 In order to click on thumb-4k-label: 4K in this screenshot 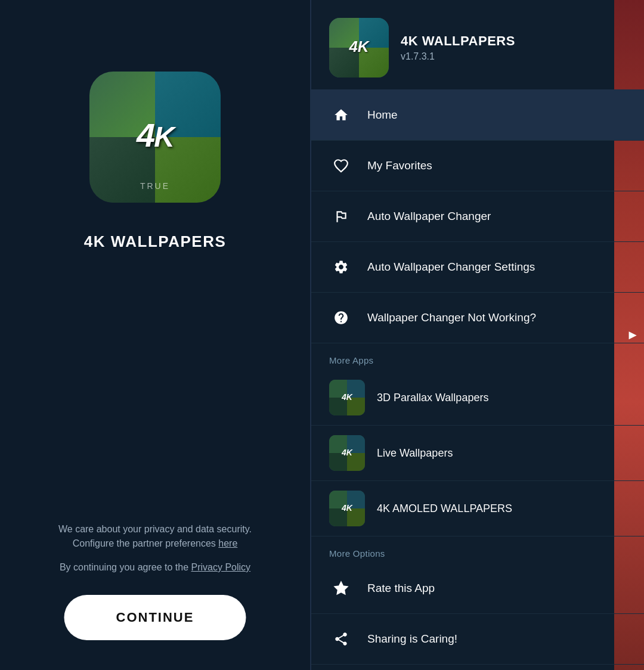, I will do `click(347, 397)`.